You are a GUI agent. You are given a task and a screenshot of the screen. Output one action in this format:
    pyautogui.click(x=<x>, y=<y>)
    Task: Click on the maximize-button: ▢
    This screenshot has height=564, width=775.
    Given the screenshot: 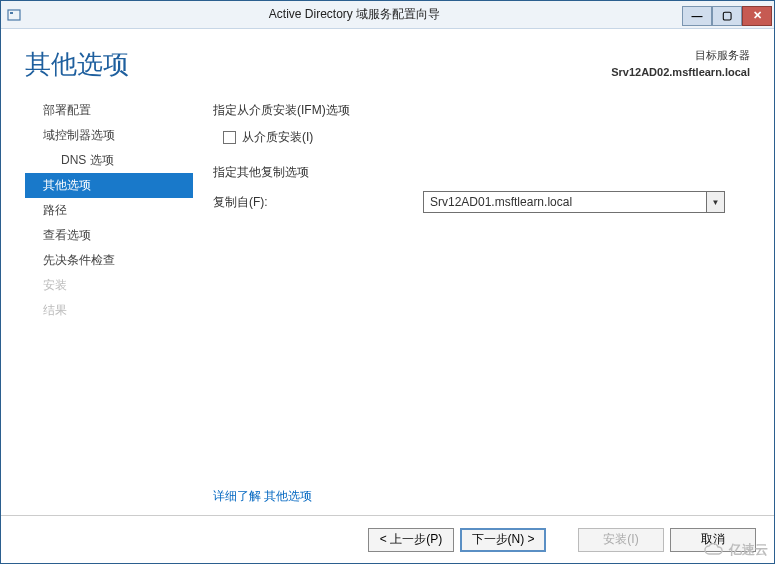 What is the action you would take?
    pyautogui.click(x=727, y=16)
    